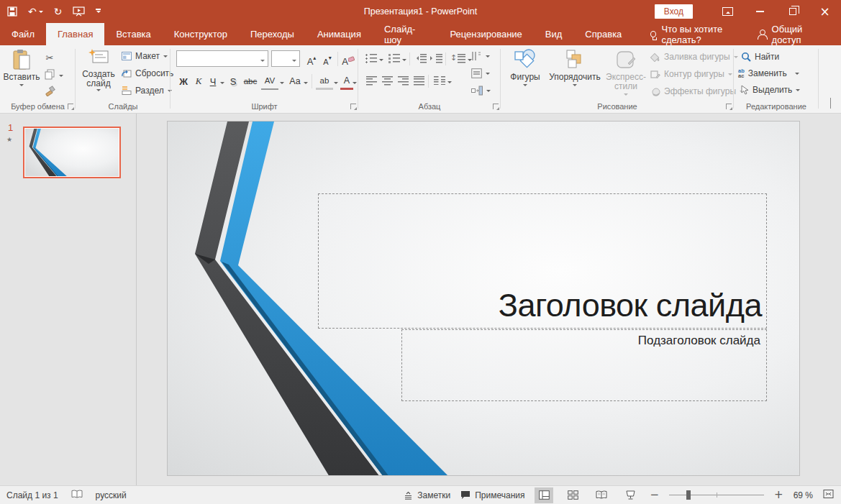  Describe the element at coordinates (630, 305) in the screenshot. I see `slide-title-text: Заголовок слайда` at that location.